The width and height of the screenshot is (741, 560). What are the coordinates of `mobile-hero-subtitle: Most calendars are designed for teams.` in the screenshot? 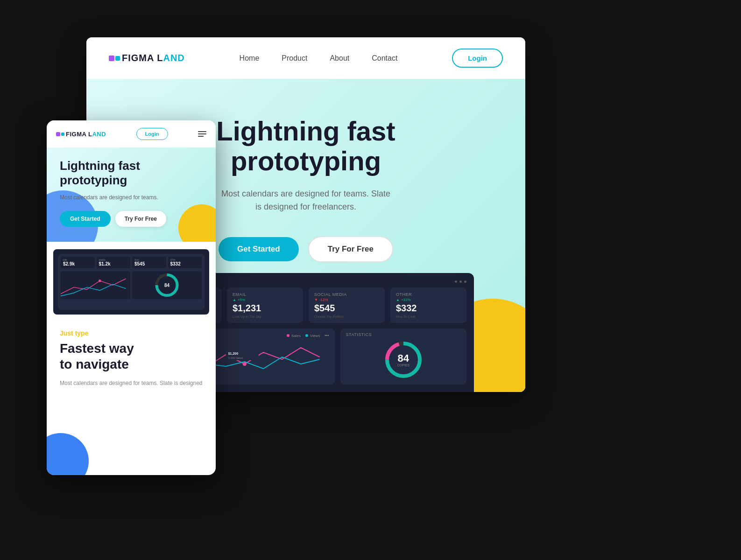 It's located at (111, 197).